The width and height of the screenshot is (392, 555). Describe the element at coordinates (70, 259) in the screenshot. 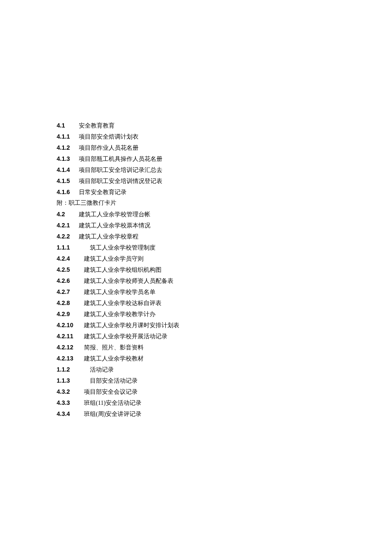

I see `toc-number: 4.2.4` at that location.